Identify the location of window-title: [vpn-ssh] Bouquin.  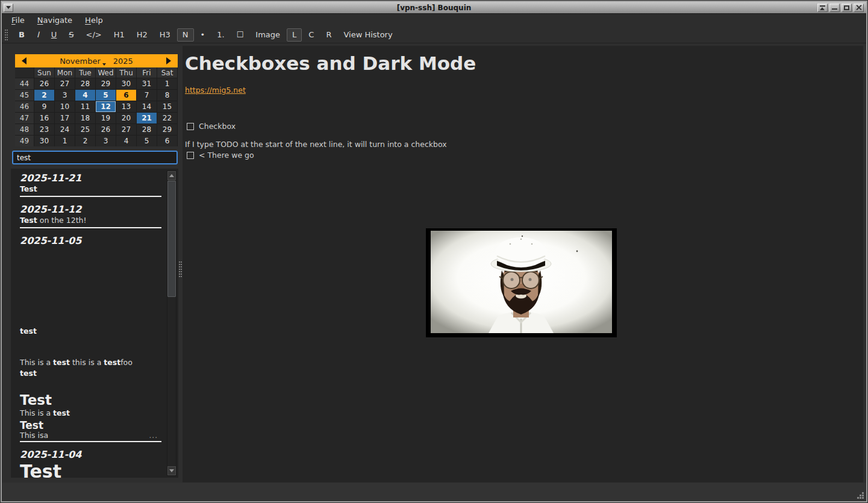
(434, 8).